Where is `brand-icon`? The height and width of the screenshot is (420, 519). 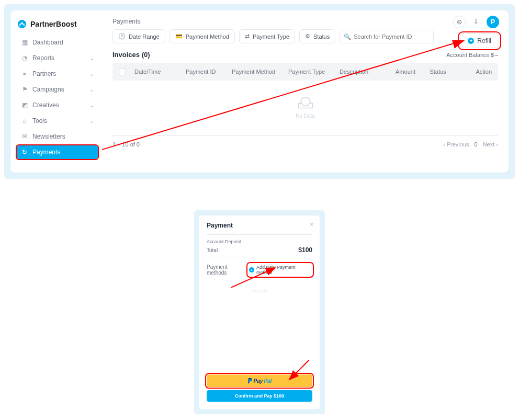 brand-icon is located at coordinates (22, 24).